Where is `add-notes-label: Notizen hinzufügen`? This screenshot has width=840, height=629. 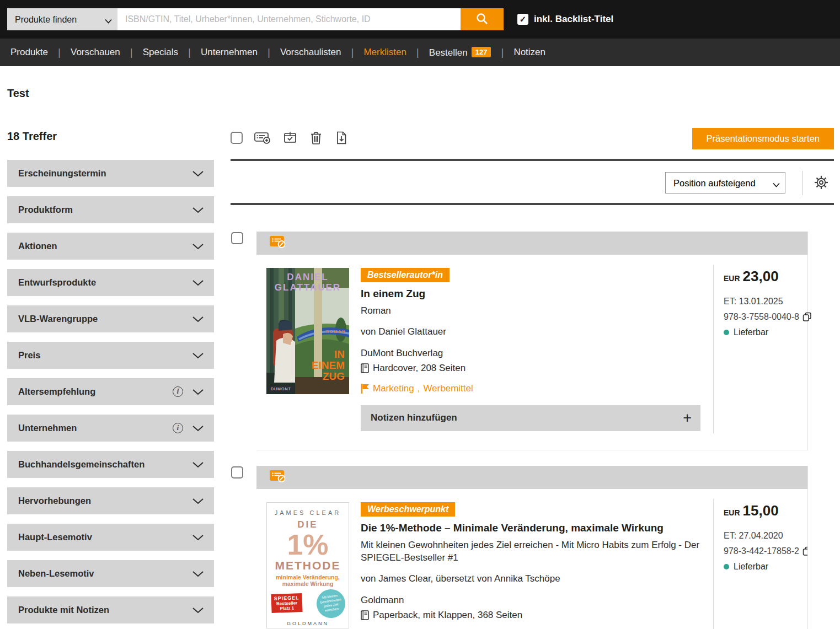
add-notes-label: Notizen hinzufügen is located at coordinates (414, 418).